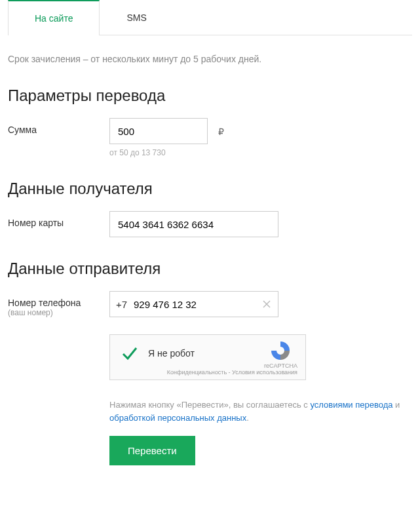 Image resolution: width=420 pixels, height=506 pixels. Describe the element at coordinates (59, 220) in the screenshot. I see `card-label: Номер карты` at that location.